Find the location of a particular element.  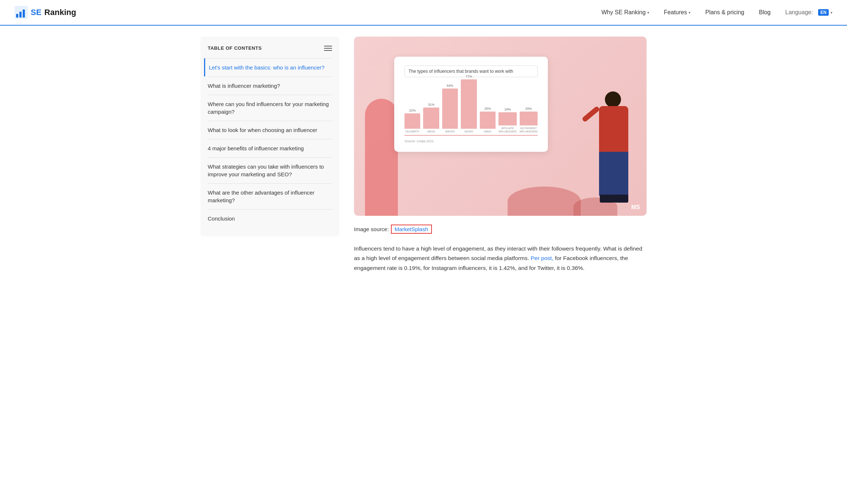

toc-item-1: Let's start with the basics: who is an i… is located at coordinates (268, 67).